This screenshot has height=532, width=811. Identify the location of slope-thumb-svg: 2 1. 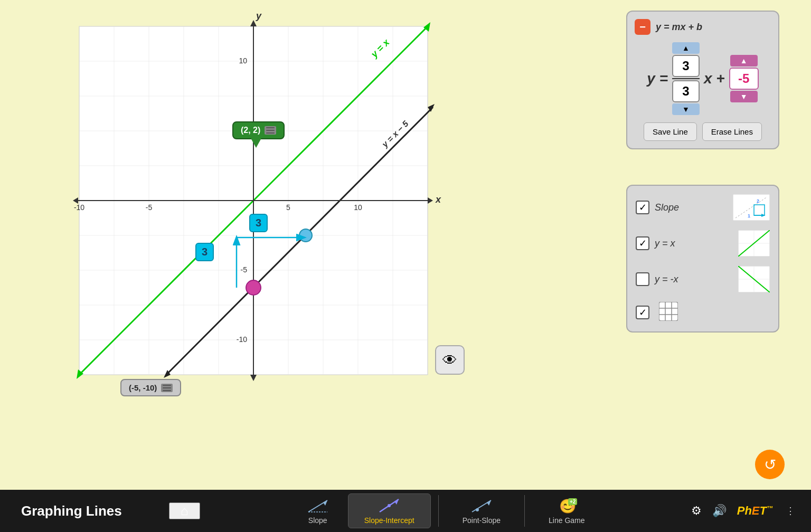
(751, 207).